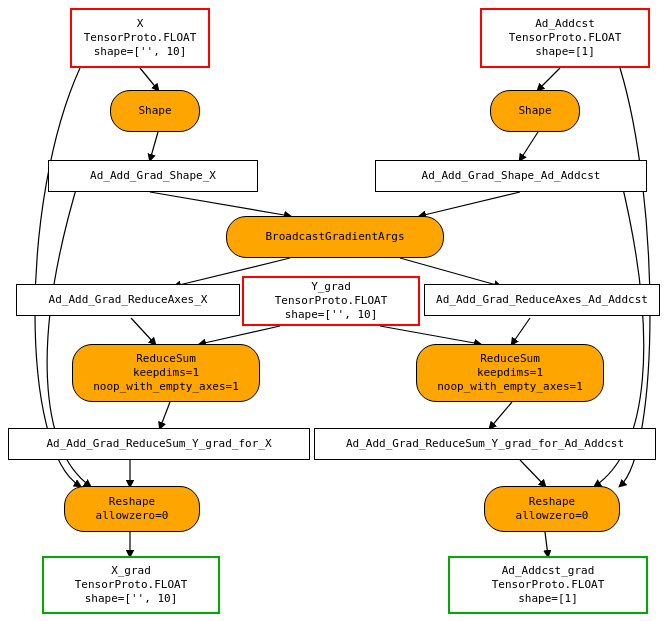 Image resolution: width=672 pixels, height=621 pixels. Describe the element at coordinates (155, 111) in the screenshot. I see `node-shape-left: Shape` at that location.